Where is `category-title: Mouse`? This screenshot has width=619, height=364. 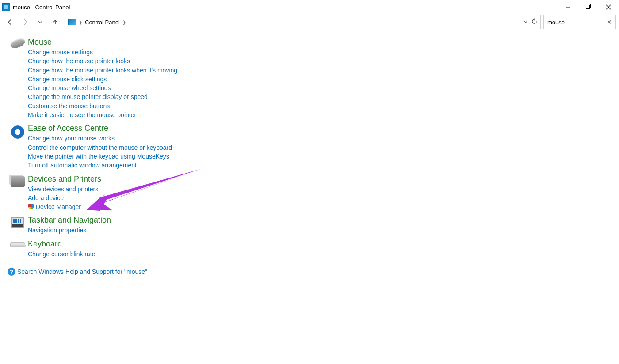
category-title: Mouse is located at coordinates (320, 42).